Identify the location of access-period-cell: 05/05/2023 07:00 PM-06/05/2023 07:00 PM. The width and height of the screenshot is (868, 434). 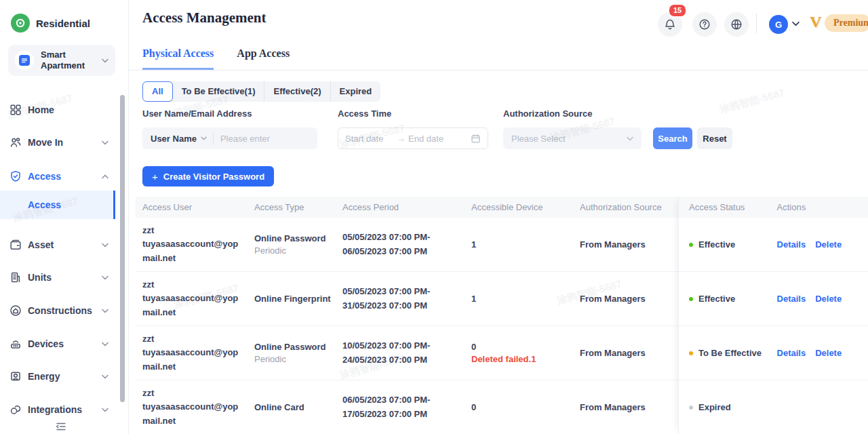
(407, 245).